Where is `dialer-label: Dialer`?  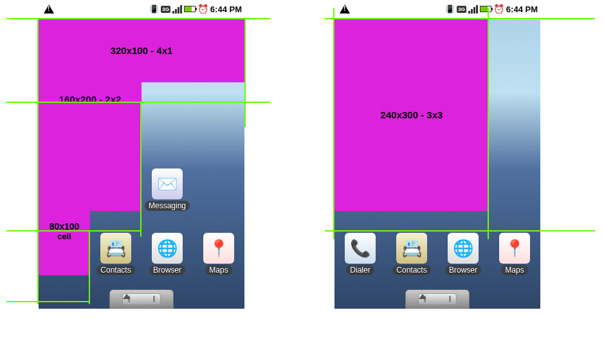 dialer-label: Dialer is located at coordinates (360, 270).